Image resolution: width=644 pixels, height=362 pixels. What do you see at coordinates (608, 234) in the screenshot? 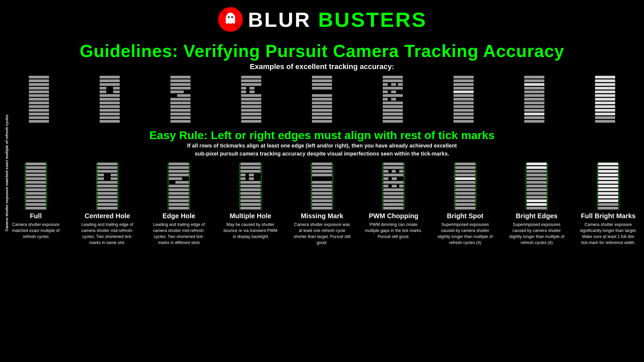
I see `card-full-bright-marks-desc: Camera shutter exposure significantly lo…` at bounding box center [608, 234].